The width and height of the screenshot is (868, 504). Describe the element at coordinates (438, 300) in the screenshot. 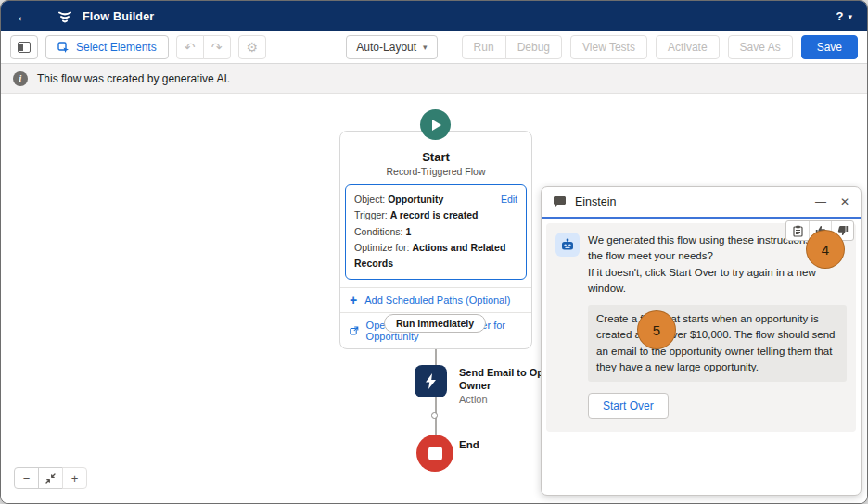

I see `add-scheduled-paths-label: Add Scheduled Paths (Optional)` at that location.